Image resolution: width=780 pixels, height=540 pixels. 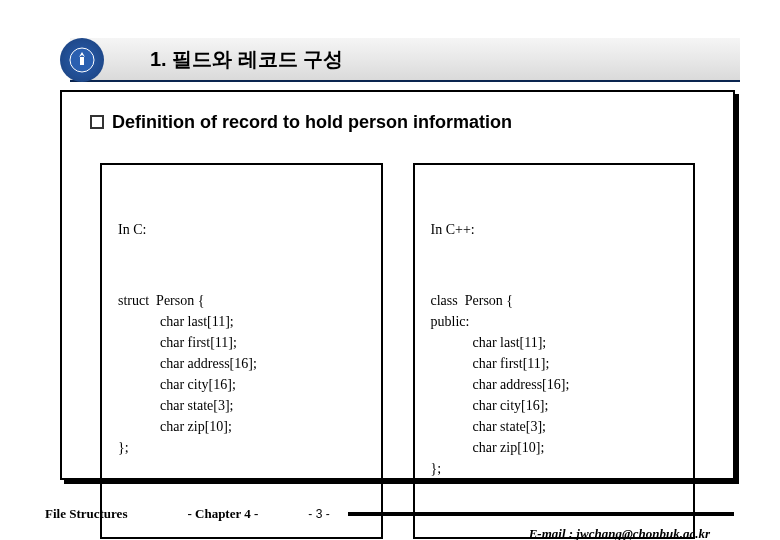 I want to click on cpp-code: class Person { public: char last[11]; ch…, so click(x=554, y=384).